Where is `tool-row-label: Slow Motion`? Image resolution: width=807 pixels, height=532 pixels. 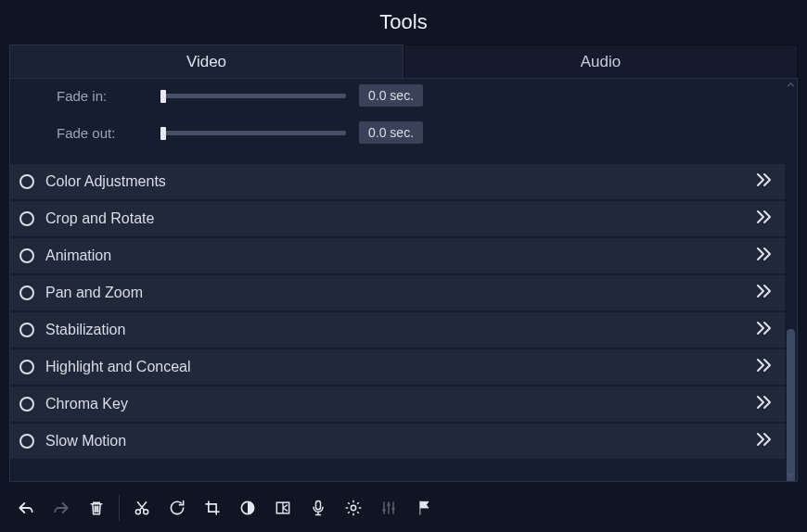 tool-row-label: Slow Motion is located at coordinates (401, 441).